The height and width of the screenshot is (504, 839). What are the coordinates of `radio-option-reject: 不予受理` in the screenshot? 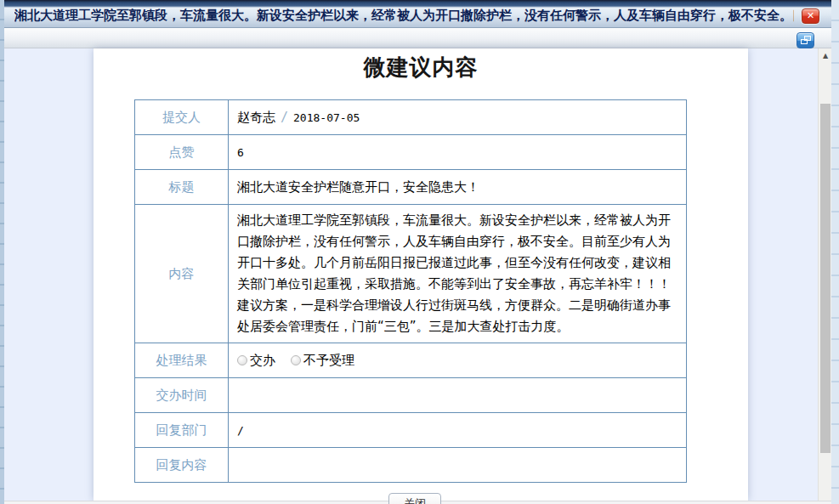 It's located at (323, 360).